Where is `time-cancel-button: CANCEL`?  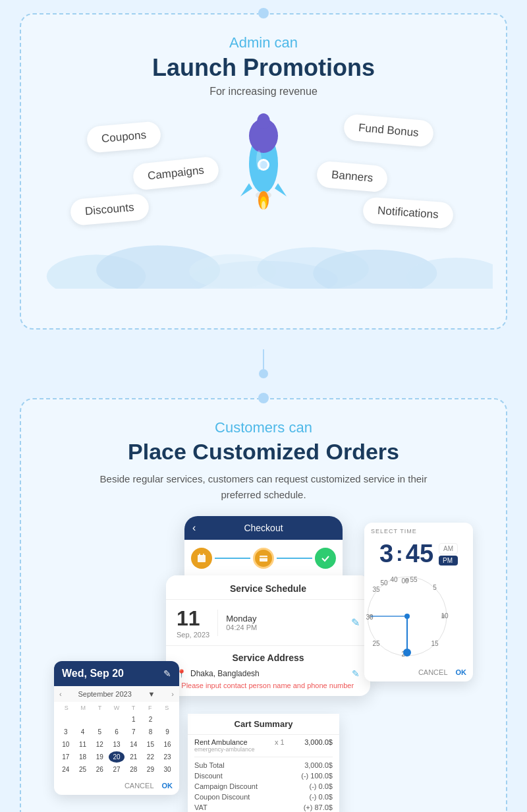
time-cancel-button: CANCEL is located at coordinates (433, 672).